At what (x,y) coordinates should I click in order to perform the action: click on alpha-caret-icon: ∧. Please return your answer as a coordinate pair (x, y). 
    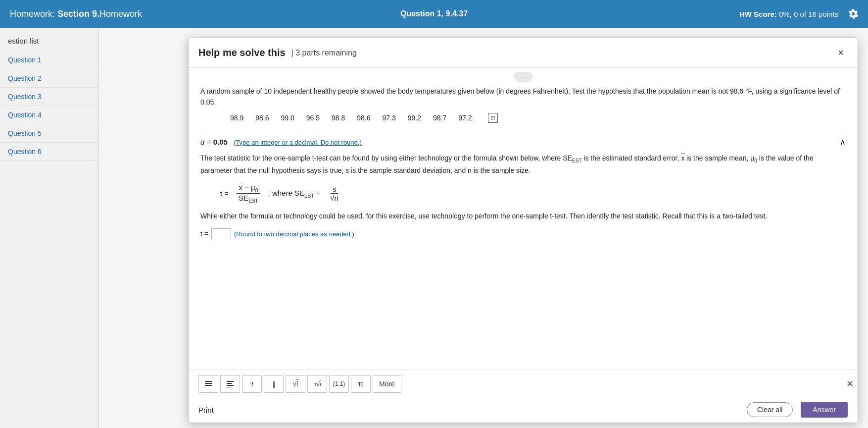
    Looking at the image, I should click on (843, 142).